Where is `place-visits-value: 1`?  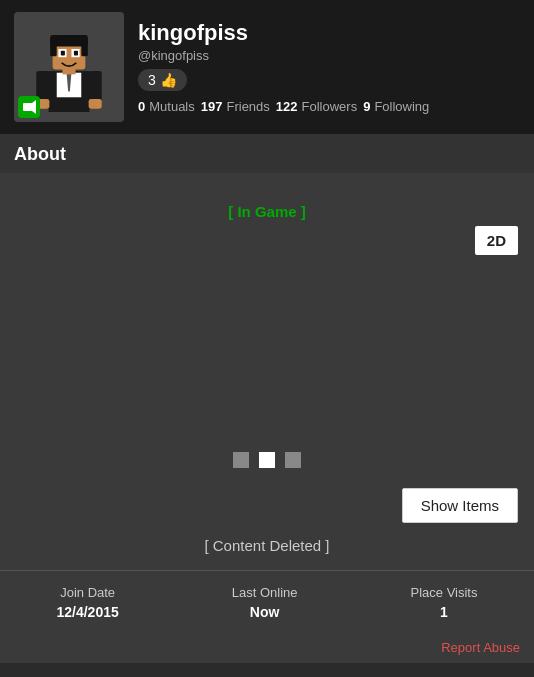 place-visits-value: 1 is located at coordinates (444, 612).